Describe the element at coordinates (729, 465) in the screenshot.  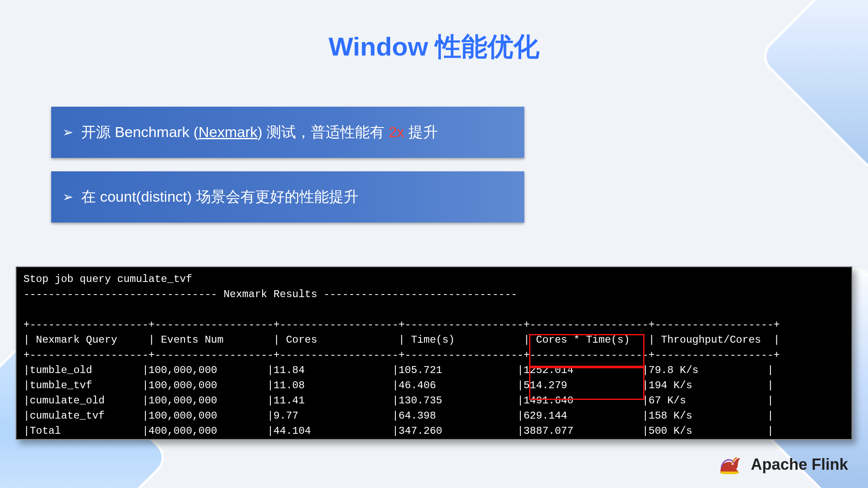
I see `flink-squirrel-icon` at that location.